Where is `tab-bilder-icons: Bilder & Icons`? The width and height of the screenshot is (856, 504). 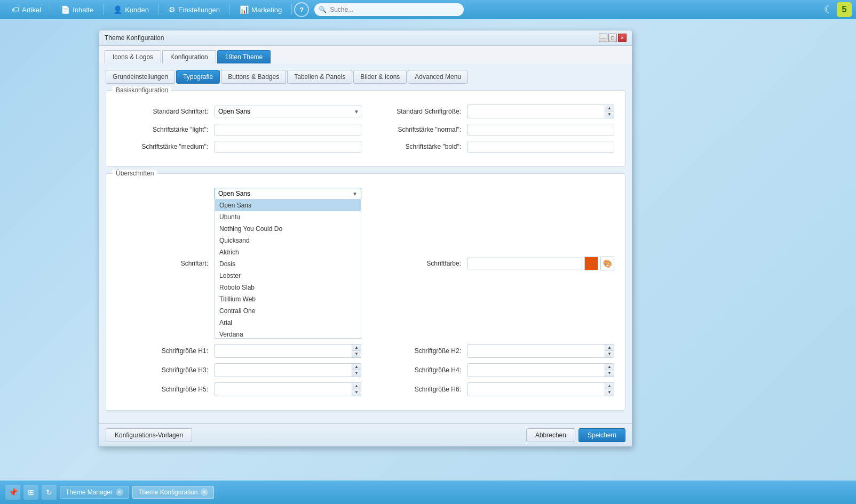
tab-bilder-icons: Bilder & Icons is located at coordinates (380, 77).